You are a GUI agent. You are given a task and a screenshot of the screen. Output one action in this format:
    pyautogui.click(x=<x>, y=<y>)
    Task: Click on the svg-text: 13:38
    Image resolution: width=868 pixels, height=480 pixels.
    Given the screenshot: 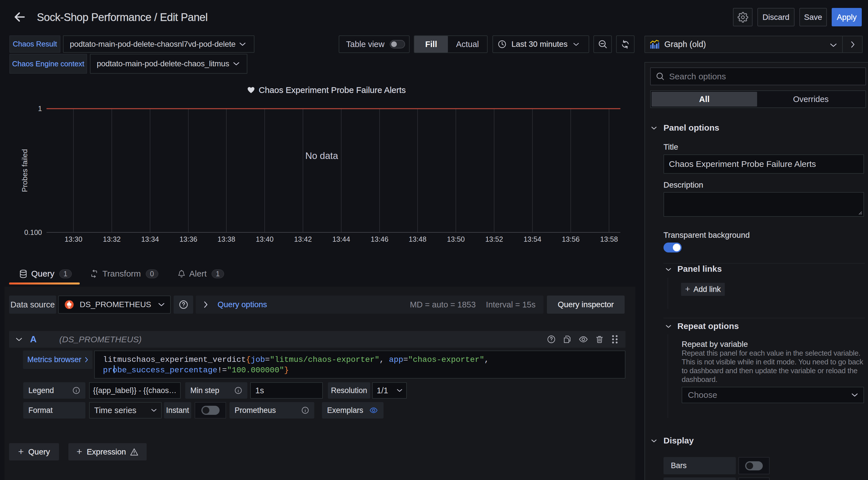 What is the action you would take?
    pyautogui.click(x=226, y=239)
    